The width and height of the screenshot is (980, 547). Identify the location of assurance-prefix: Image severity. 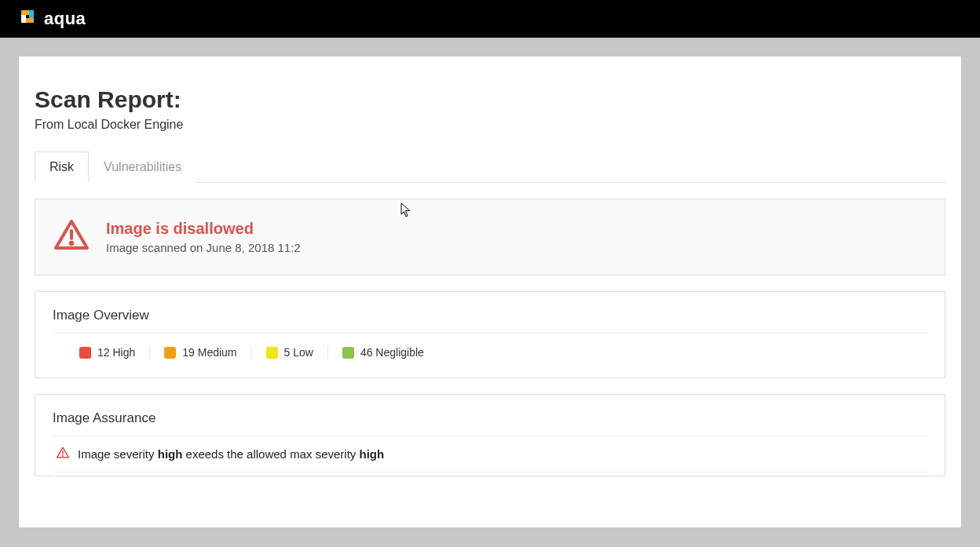
(118, 454).